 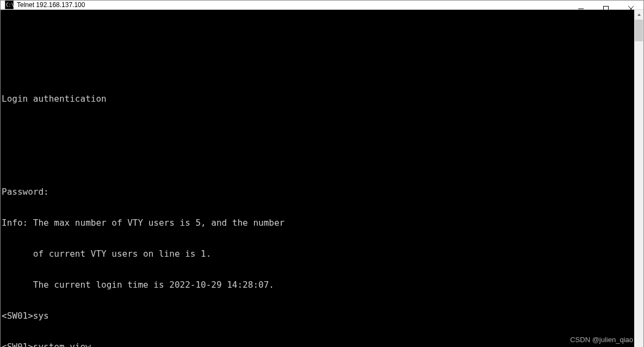 What do you see at coordinates (322, 5) in the screenshot?
I see `title-bar: C:\ Telnet 192.168.137.100` at bounding box center [322, 5].